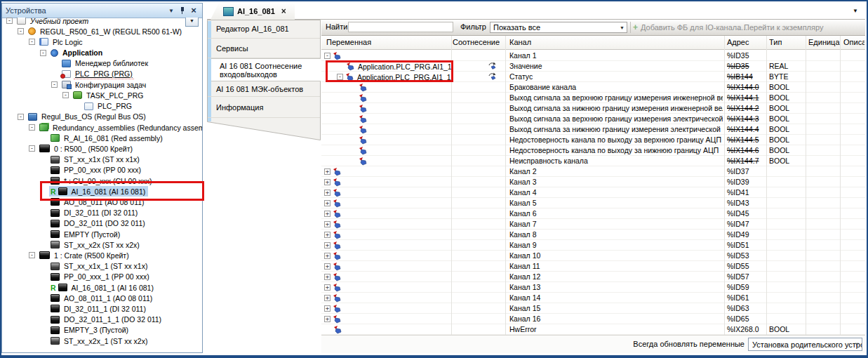  What do you see at coordinates (102, 42) in the screenshot?
I see `tree-item: -Plc Logic` at bounding box center [102, 42].